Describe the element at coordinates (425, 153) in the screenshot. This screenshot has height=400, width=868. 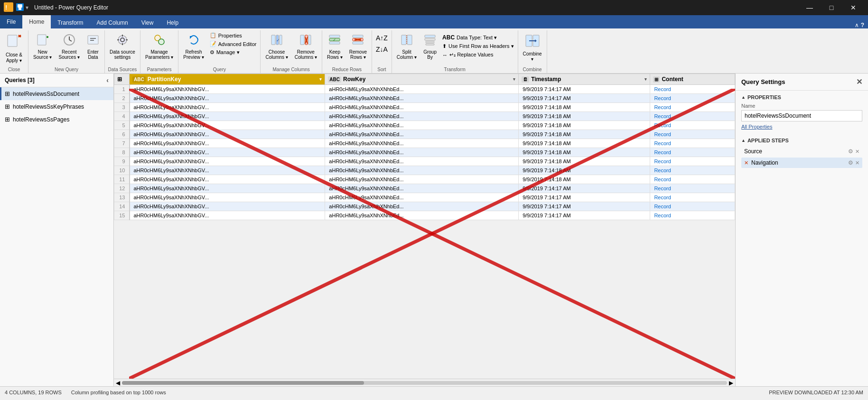
I see `table-row: 8 aHR0cHM6Ly9saXNhXNhbGV... aHR0cHM6Ly9s…` at that location.